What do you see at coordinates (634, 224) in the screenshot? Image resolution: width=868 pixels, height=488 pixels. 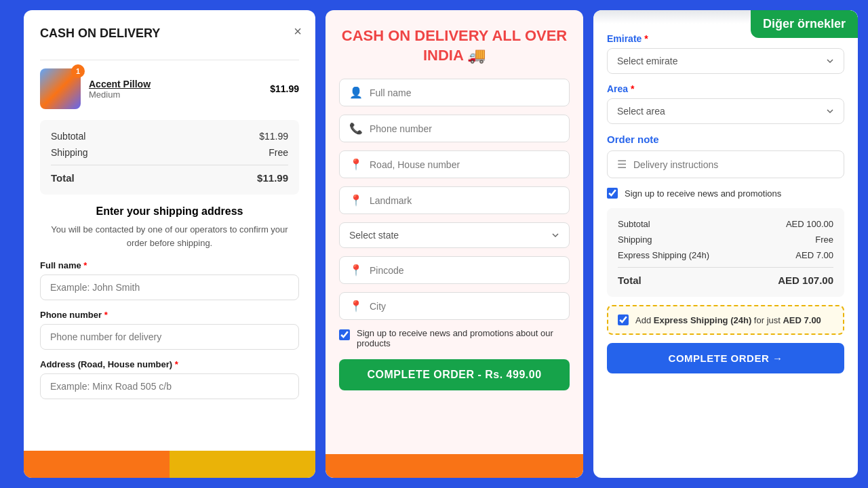 I see `right-subtotal-label: Subtotal` at bounding box center [634, 224].